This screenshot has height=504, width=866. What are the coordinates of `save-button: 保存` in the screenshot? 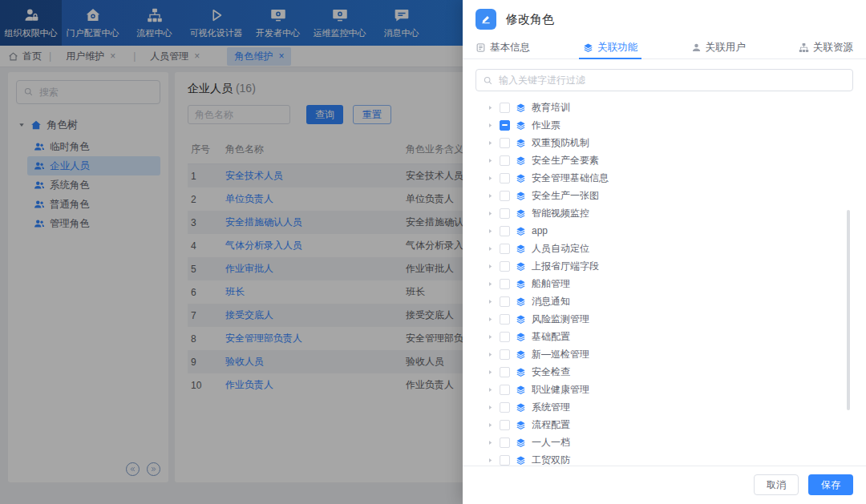 It's located at (831, 485).